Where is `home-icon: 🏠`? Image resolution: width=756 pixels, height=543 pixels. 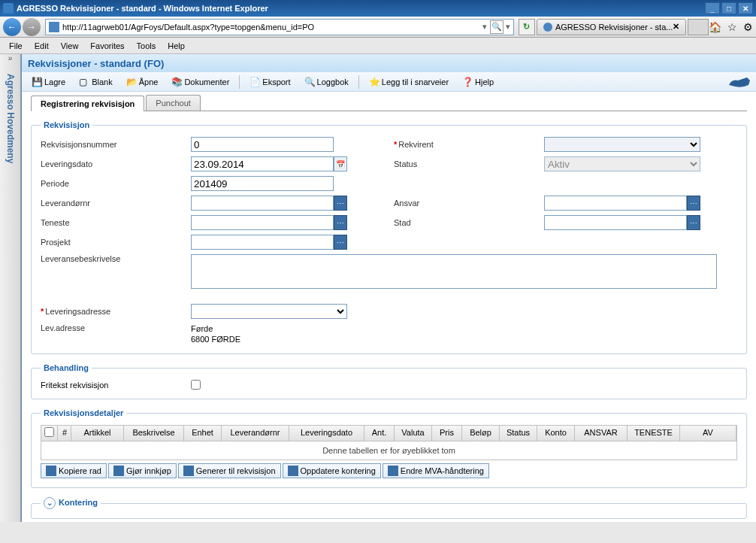 home-icon: 🏠 is located at coordinates (715, 27).